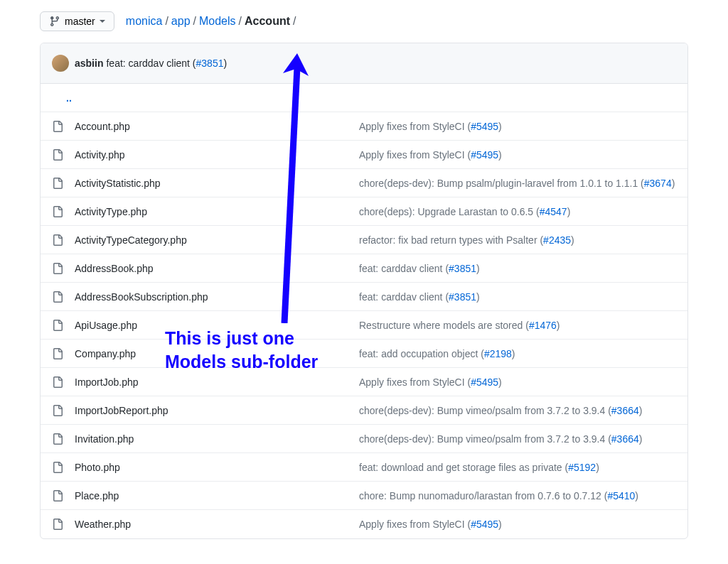 This screenshot has height=564, width=728. Describe the element at coordinates (55, 21) in the screenshot. I see `git-branch-icon` at that location.